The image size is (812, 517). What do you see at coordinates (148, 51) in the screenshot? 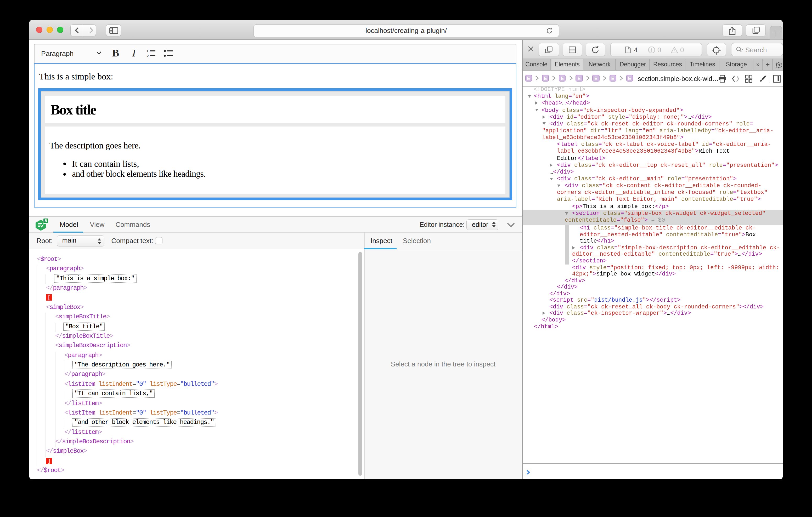
I see `svg-text: 1` at bounding box center [148, 51].